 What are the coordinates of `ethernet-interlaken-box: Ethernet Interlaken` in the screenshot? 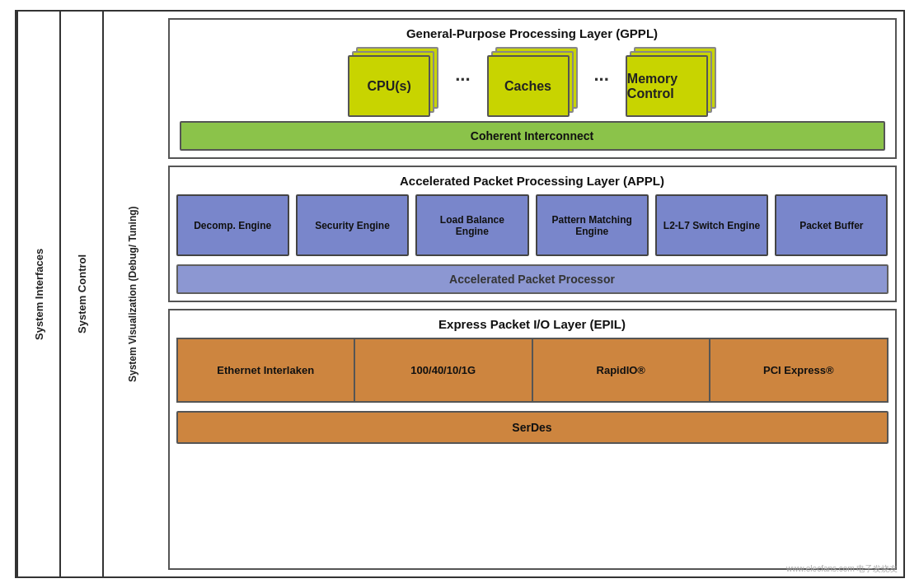 It's located at (267, 371).